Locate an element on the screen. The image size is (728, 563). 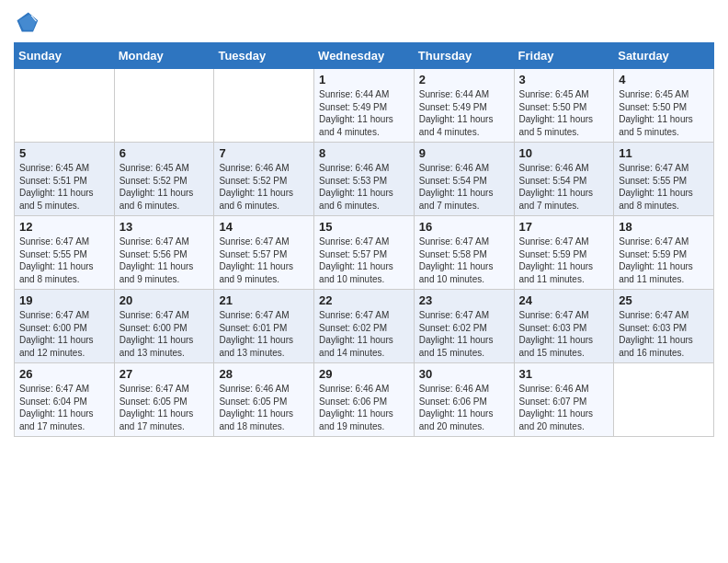
day-info: Sunrise: 6:46 AMSunset: 6:07 PMDaylight:… is located at coordinates (564, 408).